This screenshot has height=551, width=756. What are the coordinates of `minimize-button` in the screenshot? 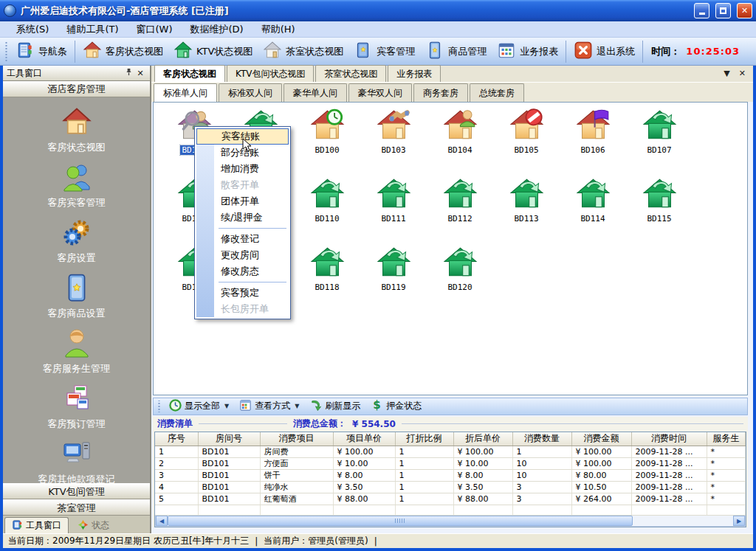 It's located at (701, 10).